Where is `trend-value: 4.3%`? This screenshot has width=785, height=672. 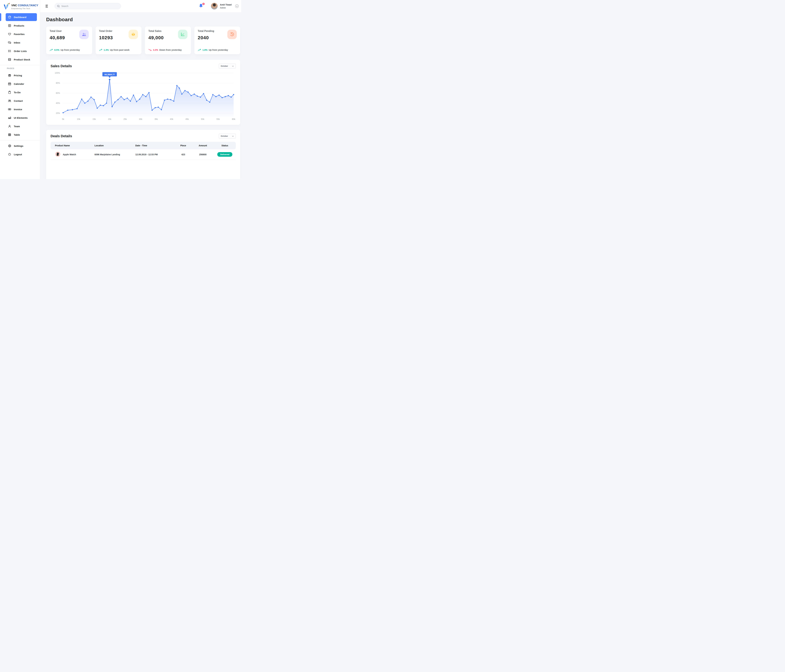 trend-value: 4.3% is located at coordinates (155, 50).